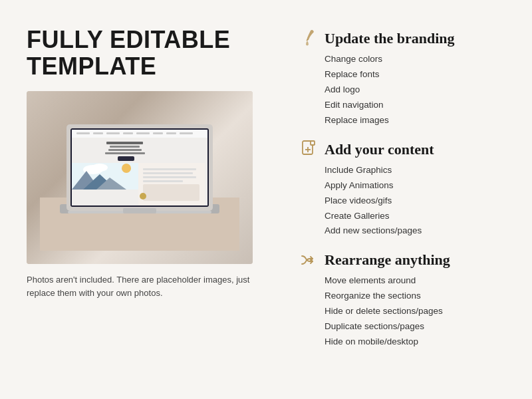 This screenshot has height=399, width=532. What do you see at coordinates (418, 342) in the screenshot?
I see `list-item: Hide on mobile/desktop` at bounding box center [418, 342].